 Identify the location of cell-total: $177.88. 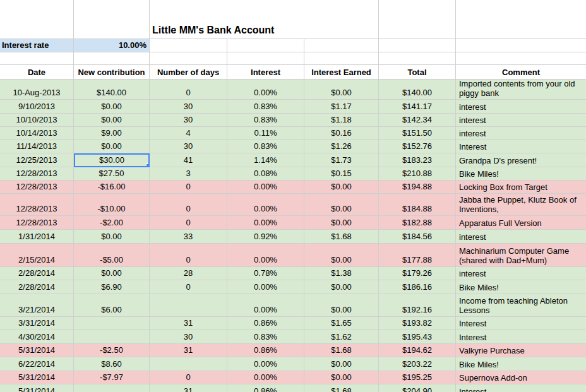
(417, 255).